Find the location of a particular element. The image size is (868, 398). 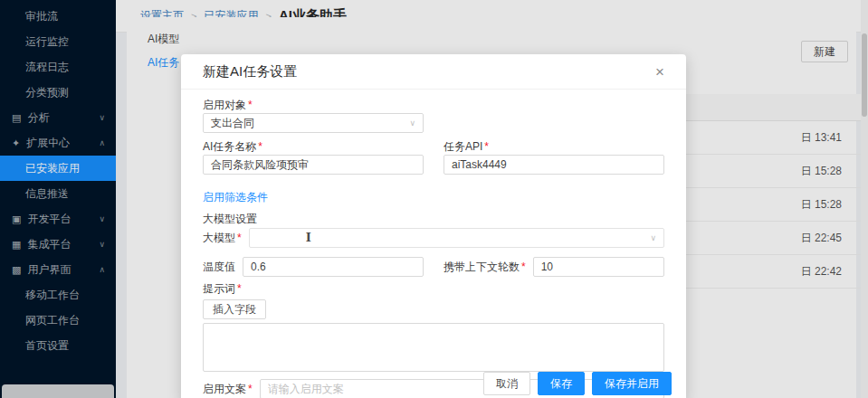

enable-target-label: 启用对象* is located at coordinates (434, 105).